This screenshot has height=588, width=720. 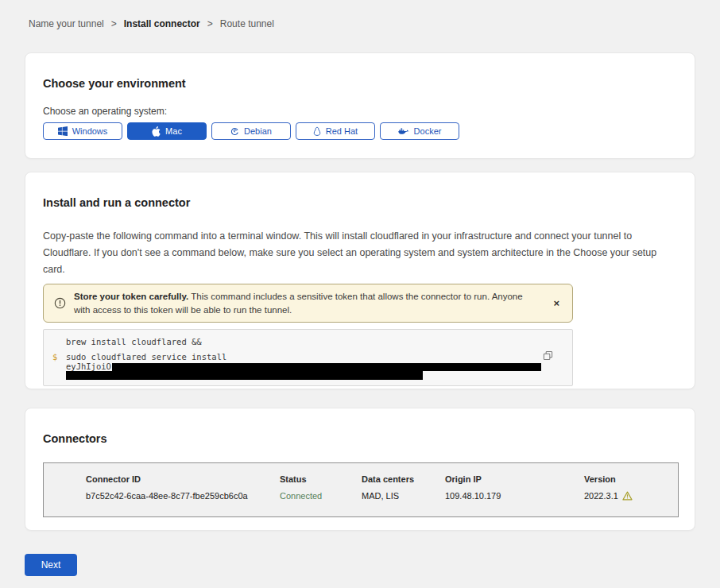 What do you see at coordinates (381, 496) in the screenshot?
I see `table-row: b7c52c42-6caa-48ee-8c77-fbe259cb6c0a Con…` at bounding box center [381, 496].